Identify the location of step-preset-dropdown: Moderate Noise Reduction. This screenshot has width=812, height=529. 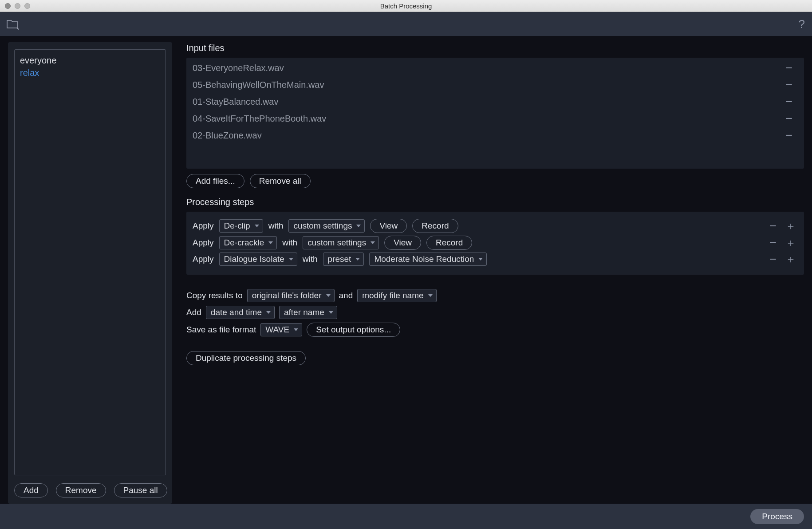
(428, 259).